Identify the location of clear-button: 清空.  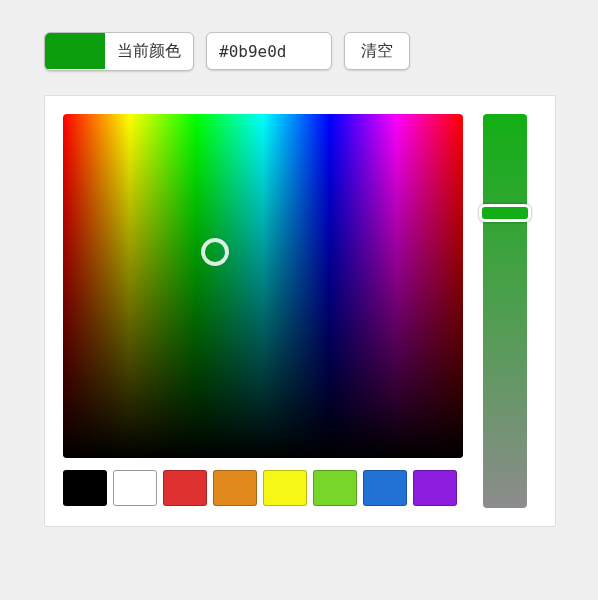
(377, 51).